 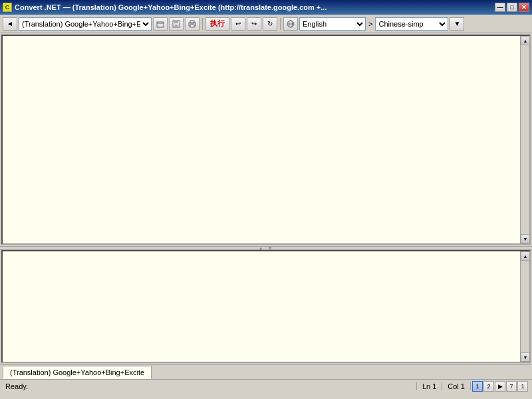 What do you see at coordinates (500, 386) in the screenshot?
I see `status-page-buttons: 1 2 ▶ 7 1` at bounding box center [500, 386].